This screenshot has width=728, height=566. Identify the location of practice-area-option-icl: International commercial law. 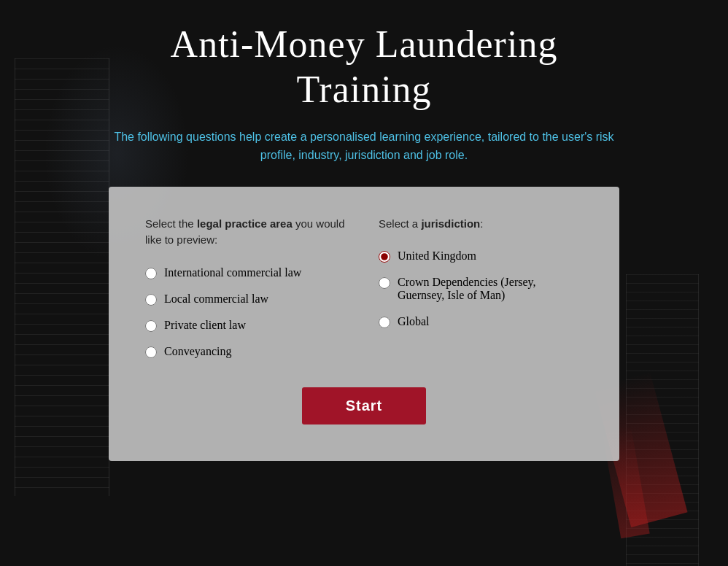
(247, 273).